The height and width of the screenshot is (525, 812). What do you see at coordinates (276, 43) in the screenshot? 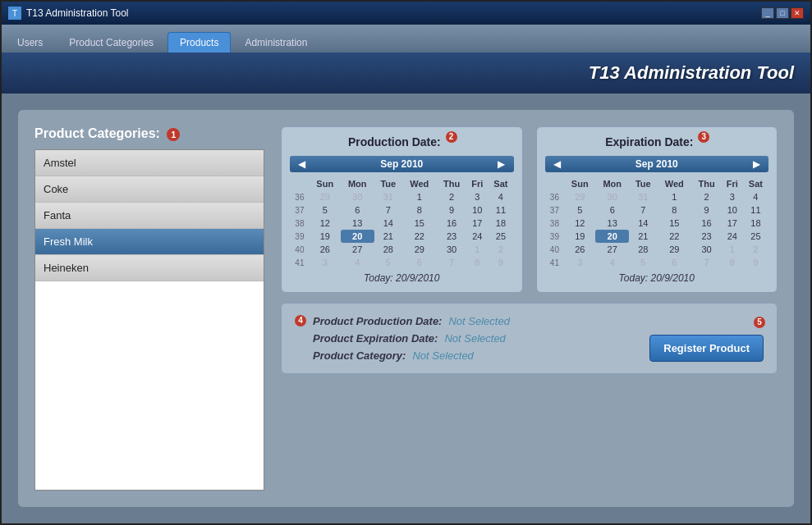
I see `tab-administration: Administration` at bounding box center [276, 43].